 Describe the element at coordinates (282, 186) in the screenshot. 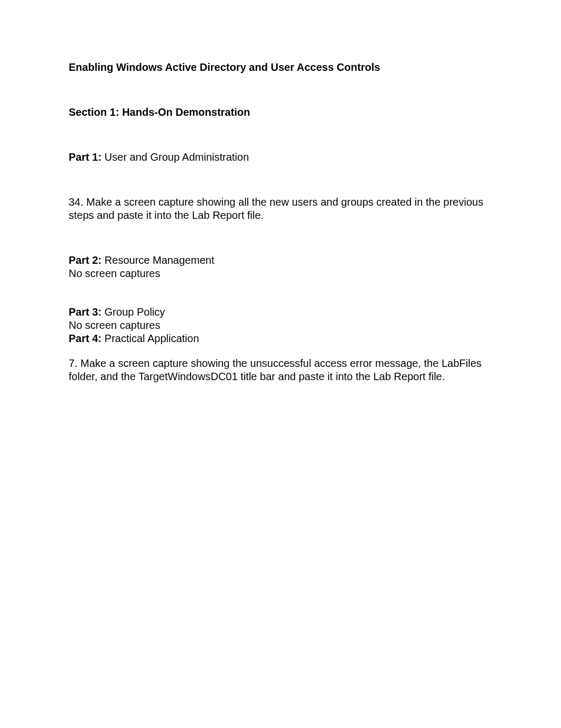

I see `part-1-block: Part 1: User and Group Administration 34…` at that location.